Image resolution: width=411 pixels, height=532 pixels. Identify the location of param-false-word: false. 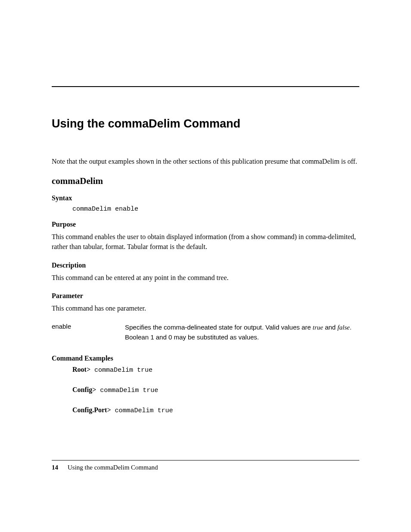
(343, 327).